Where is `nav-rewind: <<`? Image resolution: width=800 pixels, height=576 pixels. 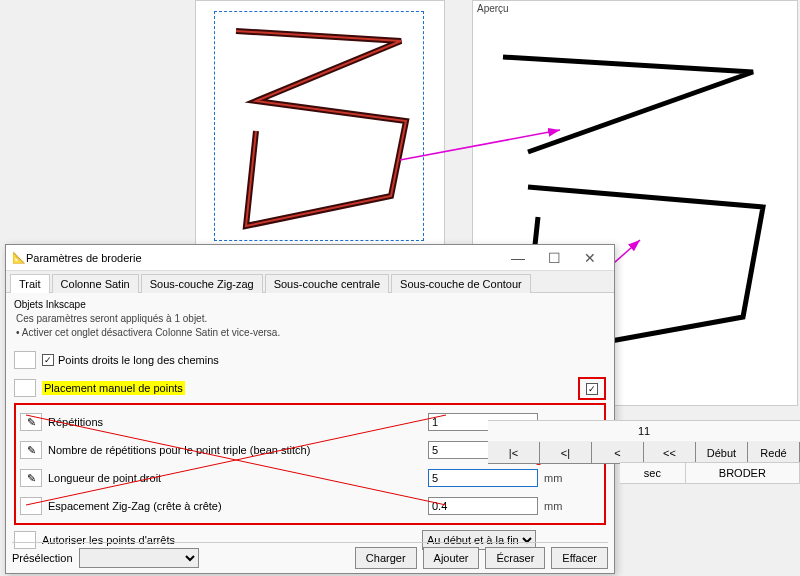 nav-rewind: << is located at coordinates (670, 453).